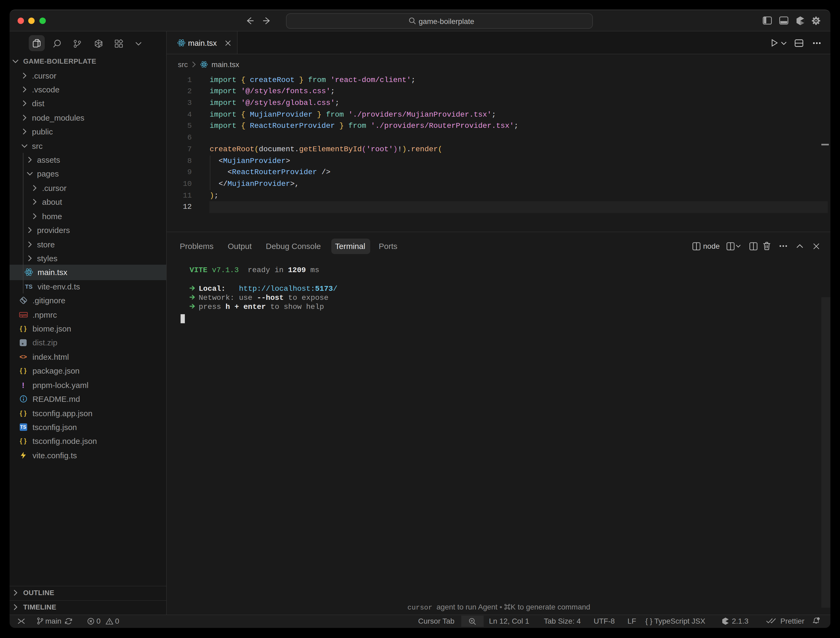 This screenshot has height=638, width=840. Describe the element at coordinates (23, 315) in the screenshot. I see `svg-text: npm` at that location.